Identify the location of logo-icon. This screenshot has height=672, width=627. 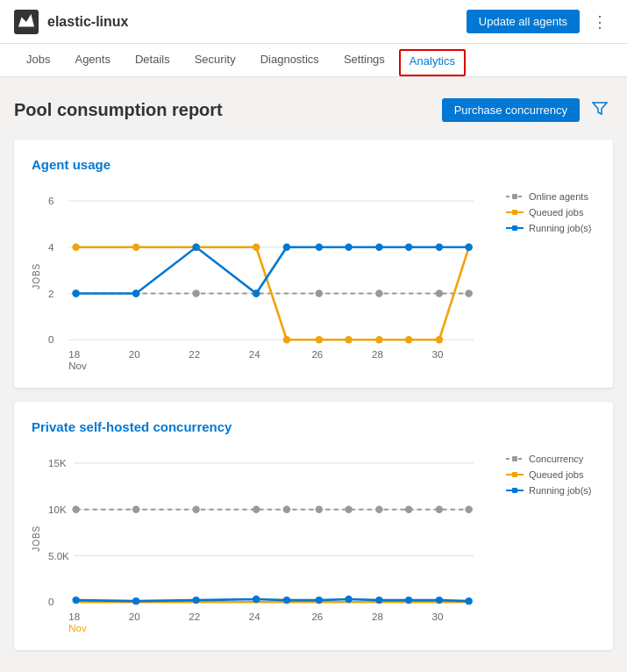
(26, 22).